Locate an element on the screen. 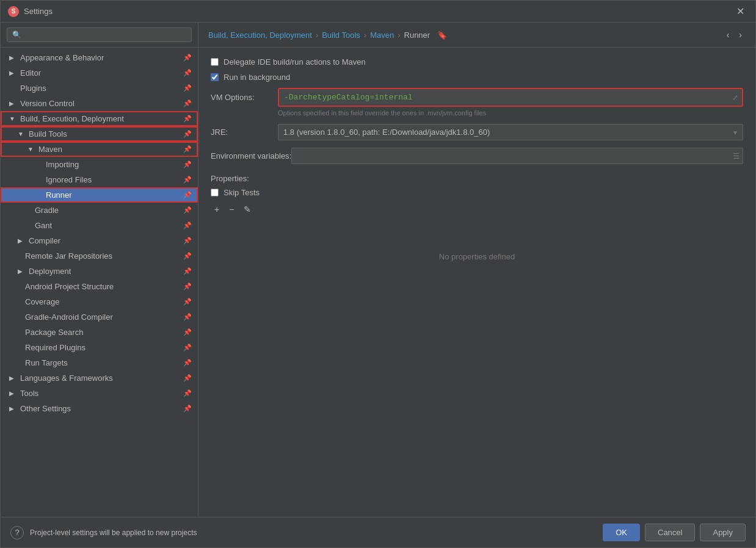 The image size is (756, 548). skip-tests-label: Skip Tests is located at coordinates (242, 193).